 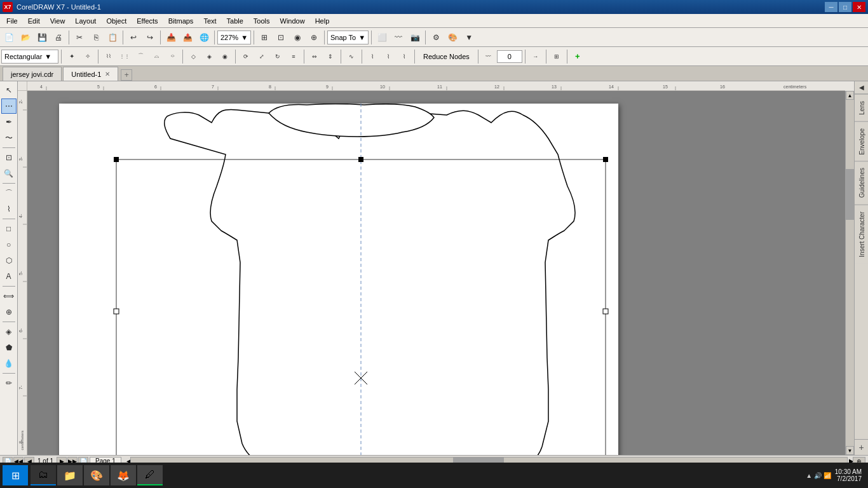 What do you see at coordinates (156, 57) in the screenshot?
I see `node-curve-btn2: ⌓` at bounding box center [156, 57].